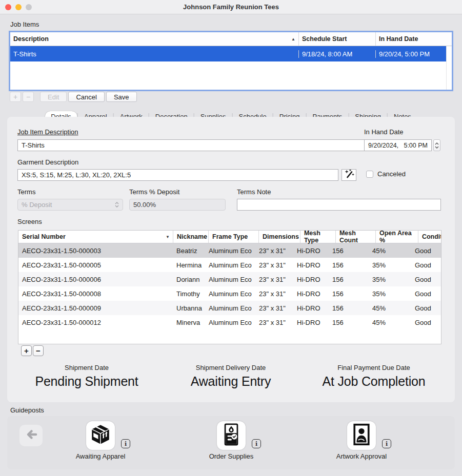  Describe the element at coordinates (361, 436) in the screenshot. I see `artwork-approval-button` at that location.